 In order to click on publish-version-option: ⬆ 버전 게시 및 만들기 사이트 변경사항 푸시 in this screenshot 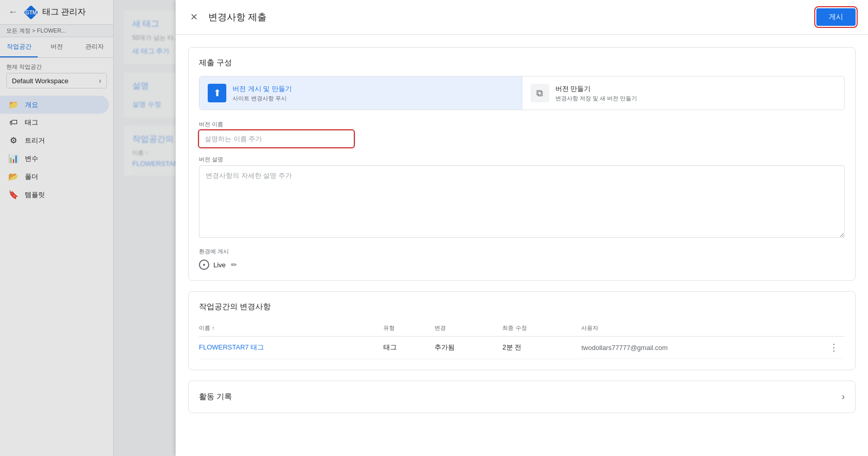, I will do `click(361, 93)`.